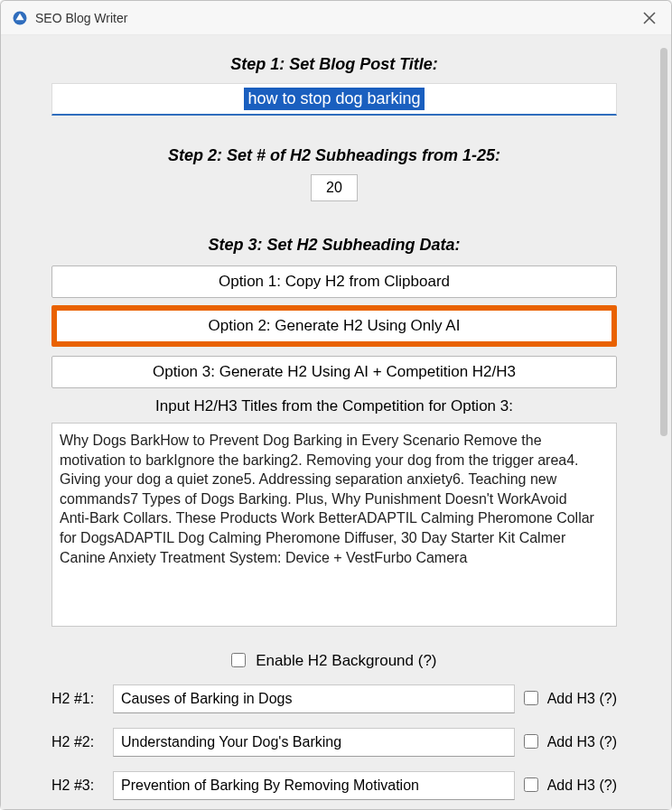 The width and height of the screenshot is (672, 810). Describe the element at coordinates (336, 18) in the screenshot. I see `titlebar: SEO Blog Writer` at that location.